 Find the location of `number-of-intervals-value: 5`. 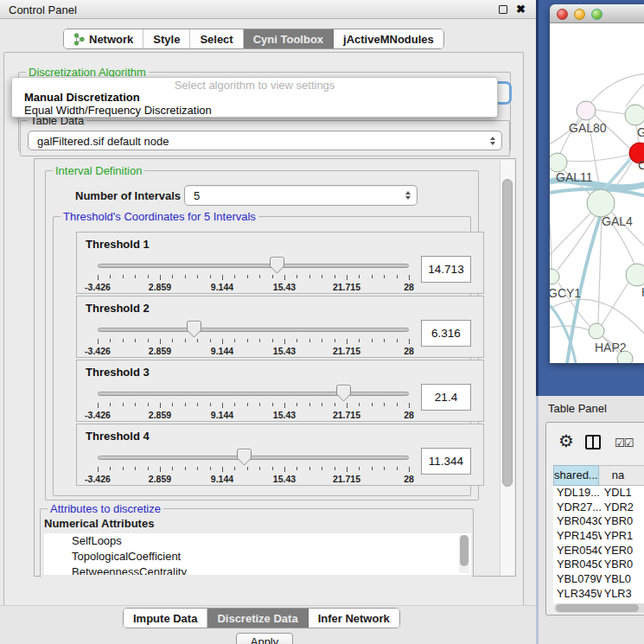

number-of-intervals-value: 5 is located at coordinates (197, 195).